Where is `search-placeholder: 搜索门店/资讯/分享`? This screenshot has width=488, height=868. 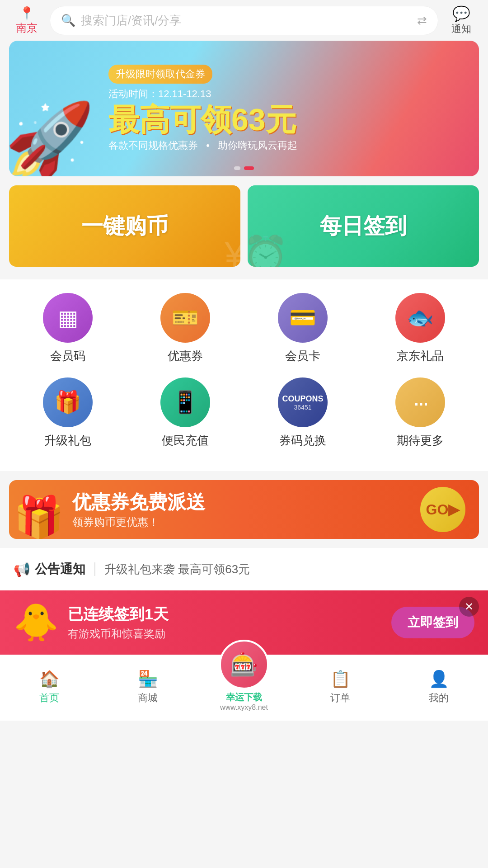 search-placeholder: 搜索门店/资讯/分享 is located at coordinates (131, 21).